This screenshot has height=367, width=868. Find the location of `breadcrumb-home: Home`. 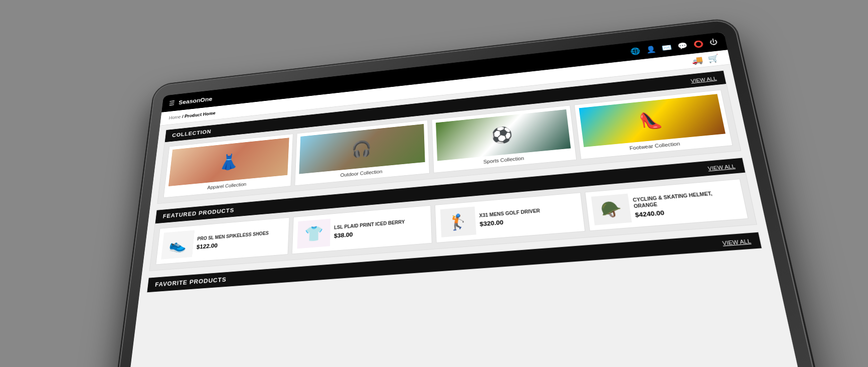

breadcrumb-home: Home is located at coordinates (175, 117).